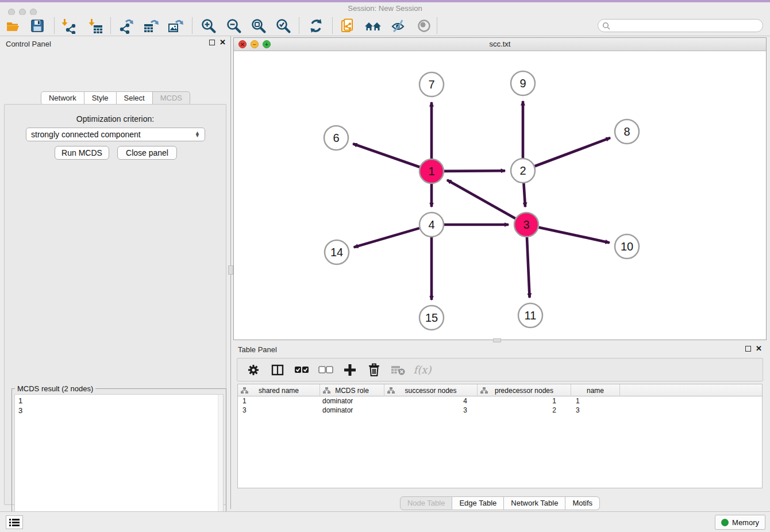 The width and height of the screenshot is (770, 532). Describe the element at coordinates (432, 84) in the screenshot. I see `graph-node-7: 7` at that location.